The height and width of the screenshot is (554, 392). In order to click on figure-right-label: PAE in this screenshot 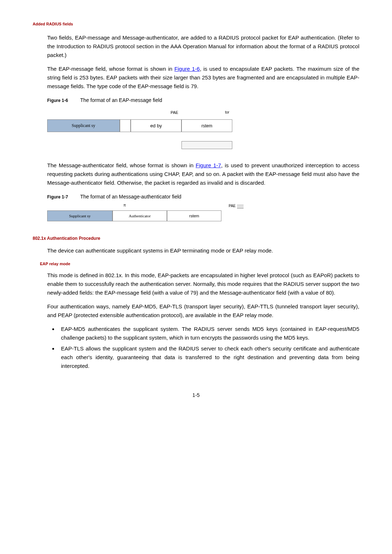, I will do `click(232, 206)`.